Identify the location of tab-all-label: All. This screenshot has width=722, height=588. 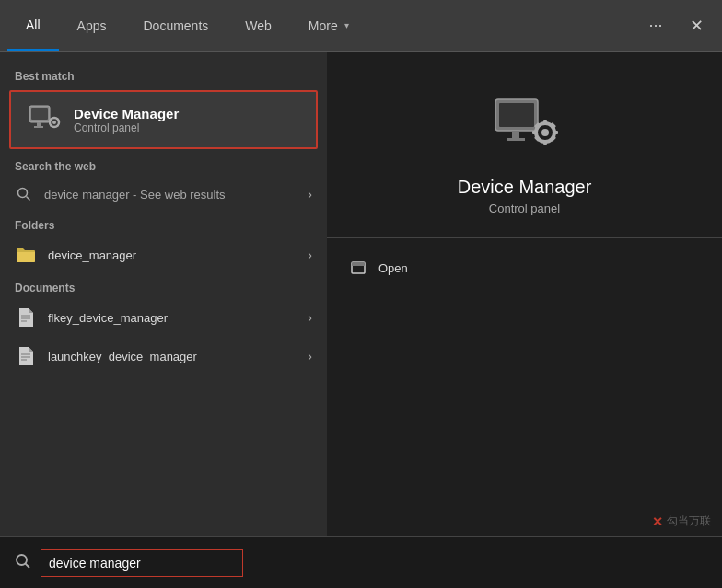
(33, 25).